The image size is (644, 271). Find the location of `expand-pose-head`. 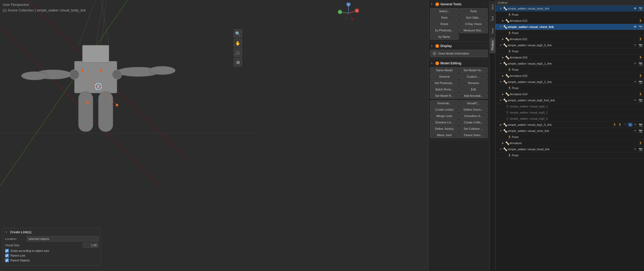

expand-pose-head is located at coordinates (505, 155).